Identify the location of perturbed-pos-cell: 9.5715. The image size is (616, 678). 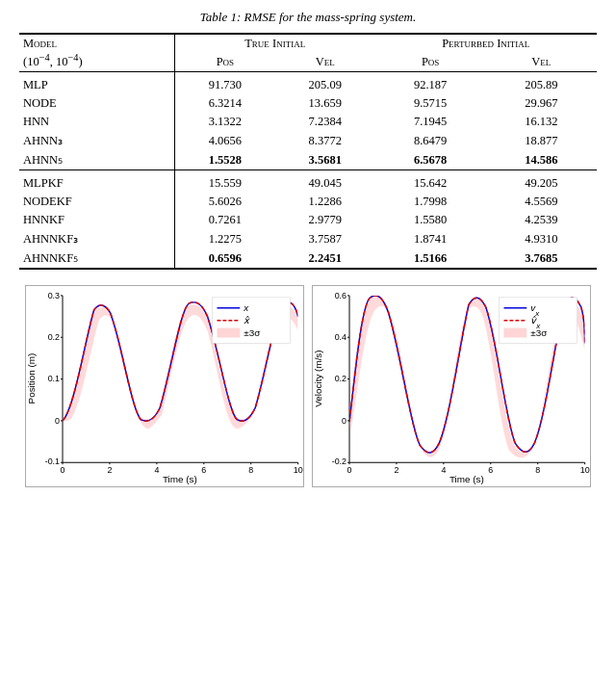
(431, 104).